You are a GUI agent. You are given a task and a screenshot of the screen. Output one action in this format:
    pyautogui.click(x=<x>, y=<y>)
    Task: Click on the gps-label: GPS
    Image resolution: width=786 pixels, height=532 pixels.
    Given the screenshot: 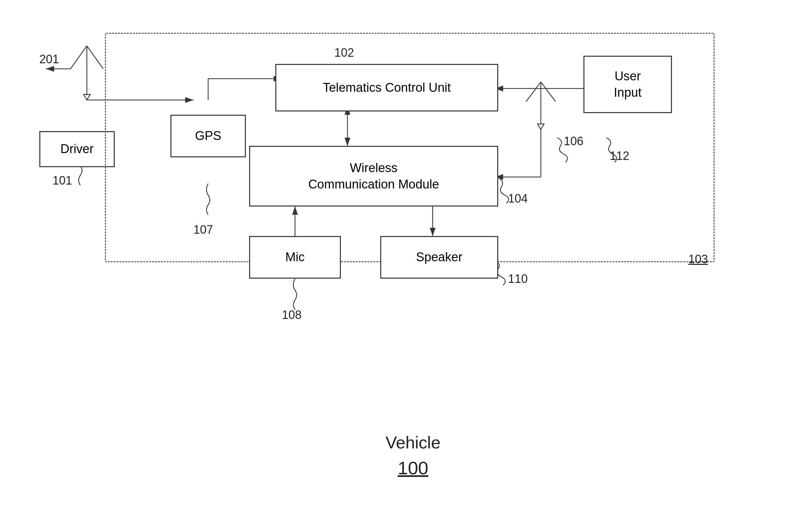 What is the action you would take?
    pyautogui.click(x=208, y=136)
    